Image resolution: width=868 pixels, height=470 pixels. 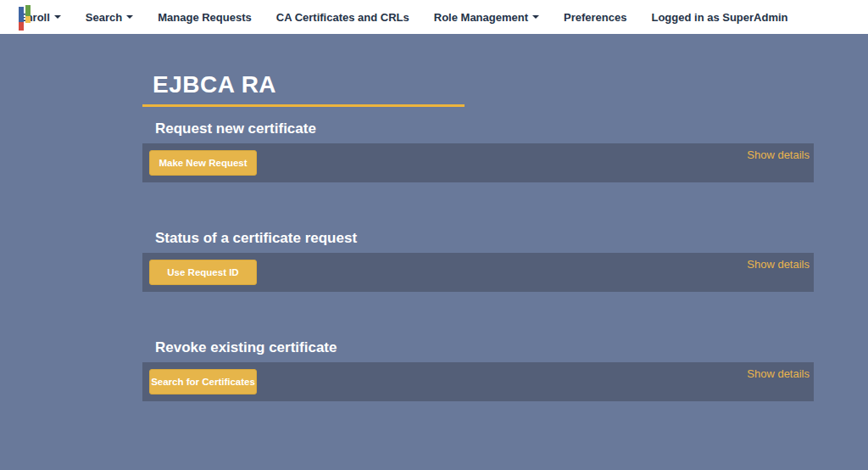 What do you see at coordinates (203, 382) in the screenshot?
I see `search-for-certificates-button: Search for Certificates` at bounding box center [203, 382].